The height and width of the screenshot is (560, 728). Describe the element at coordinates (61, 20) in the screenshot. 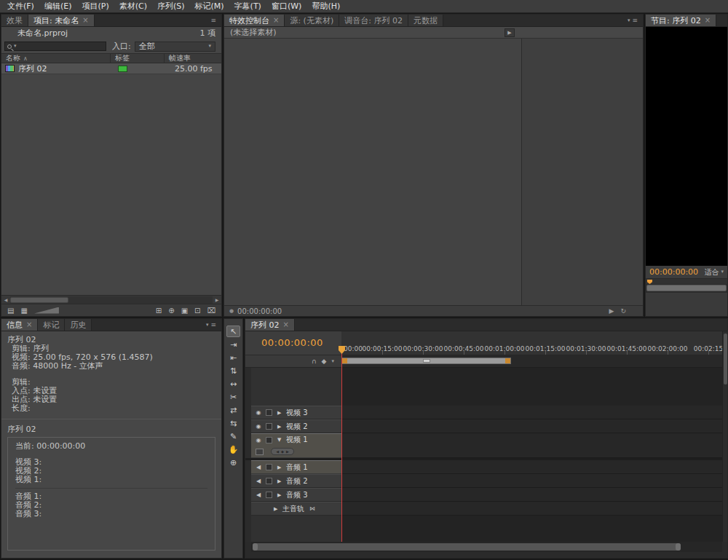

I see `tab-project: 项目: 未命名 ×` at that location.